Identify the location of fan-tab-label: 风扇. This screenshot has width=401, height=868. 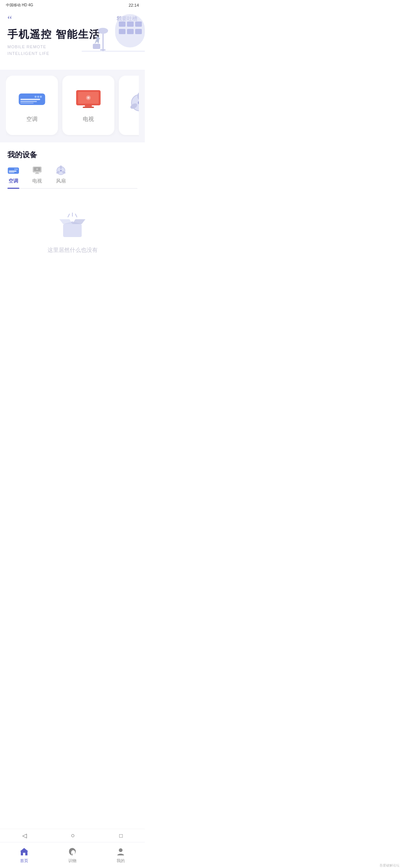
(61, 181).